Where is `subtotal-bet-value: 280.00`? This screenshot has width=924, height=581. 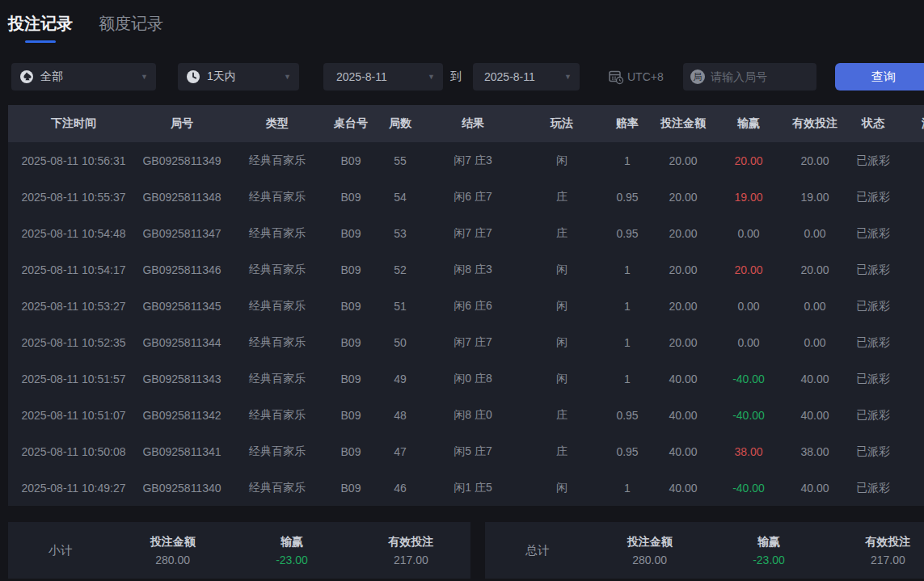
subtotal-bet-value: 280.00 is located at coordinates (173, 560).